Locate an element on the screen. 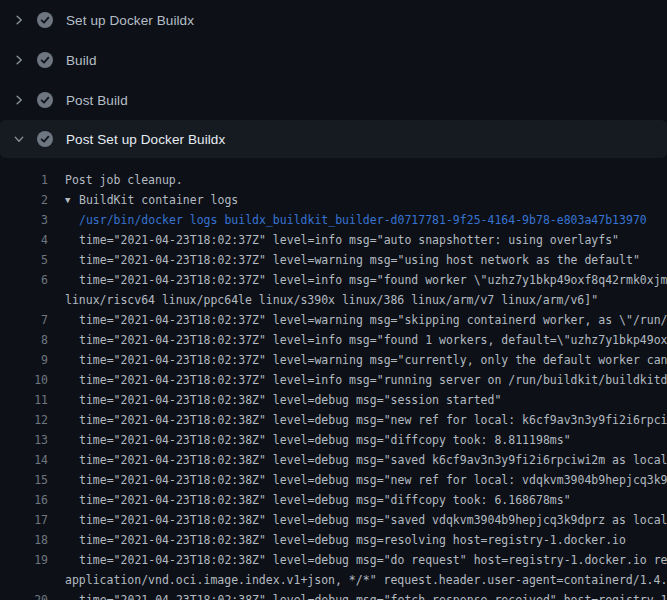 The image size is (667, 600). step-row-post-build: Post Build is located at coordinates (334, 100).